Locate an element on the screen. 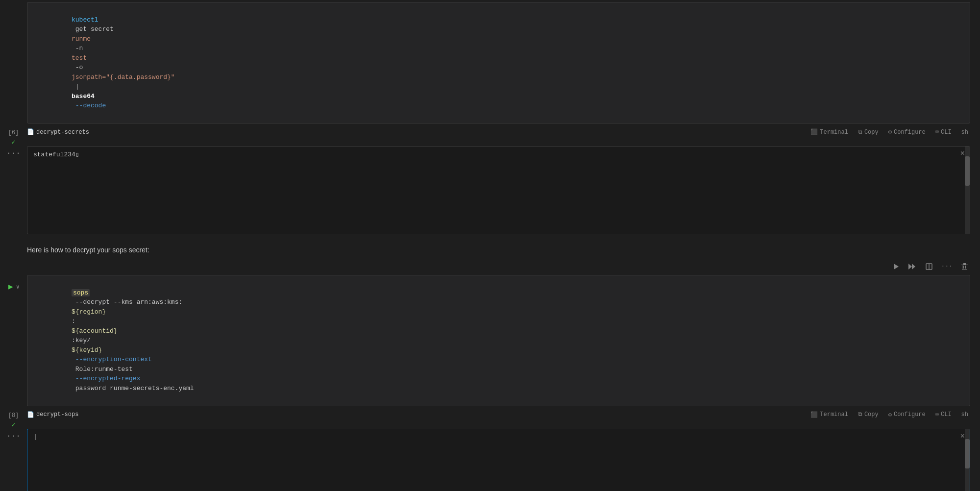  sh-text-8: sh is located at coordinates (965, 415).